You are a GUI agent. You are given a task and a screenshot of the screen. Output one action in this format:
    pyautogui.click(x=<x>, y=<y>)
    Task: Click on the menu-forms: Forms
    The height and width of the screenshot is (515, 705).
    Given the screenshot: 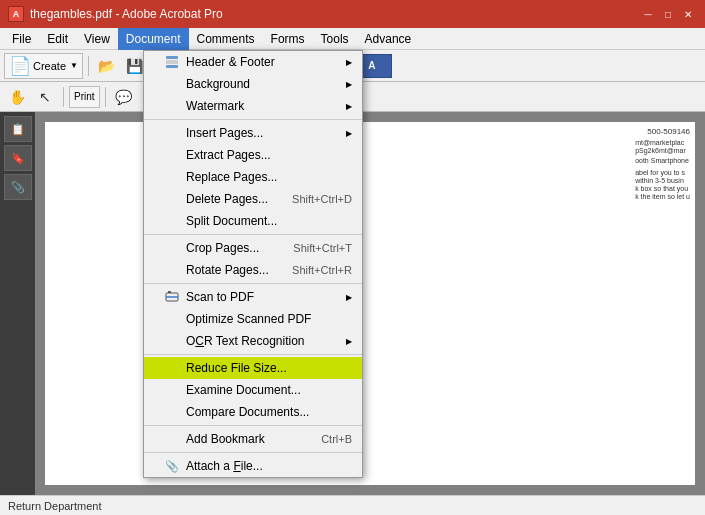 What is the action you would take?
    pyautogui.click(x=288, y=39)
    